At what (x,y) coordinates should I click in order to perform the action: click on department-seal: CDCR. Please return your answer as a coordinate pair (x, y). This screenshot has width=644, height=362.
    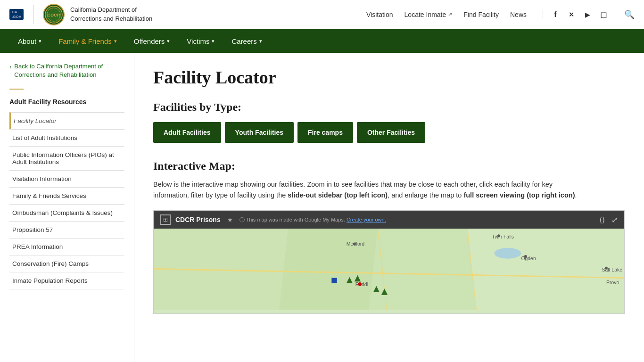
    Looking at the image, I should click on (54, 15).